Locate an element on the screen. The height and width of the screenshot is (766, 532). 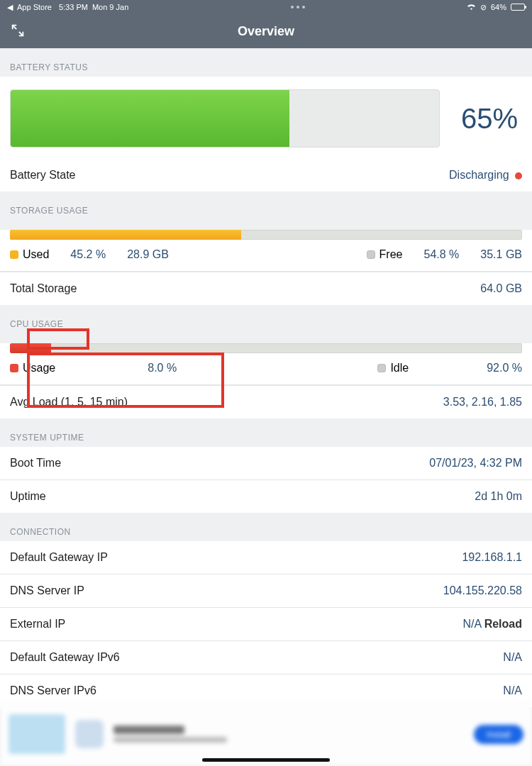
storage-bar is located at coordinates (266, 235).